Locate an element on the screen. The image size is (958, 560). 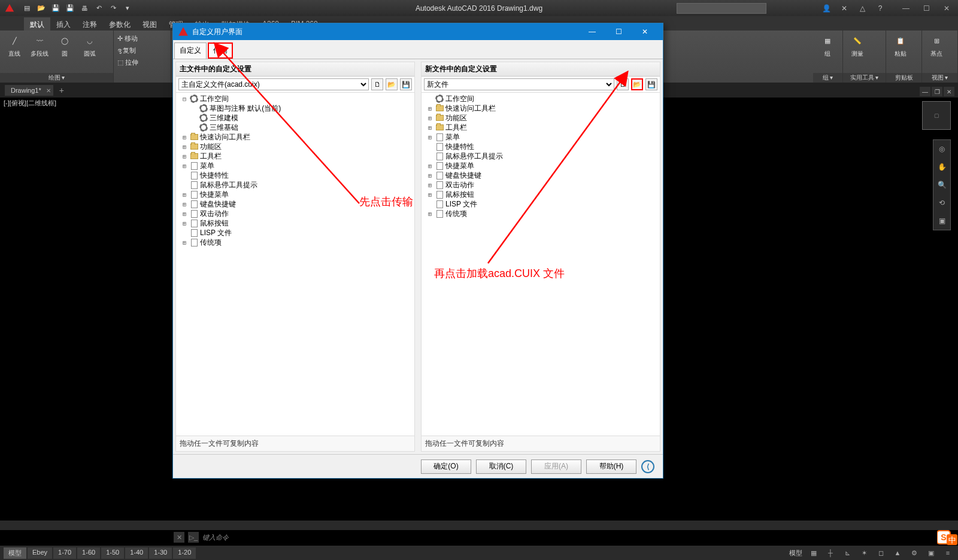
ribbon-tab: 视图 is located at coordinates (150, 24).